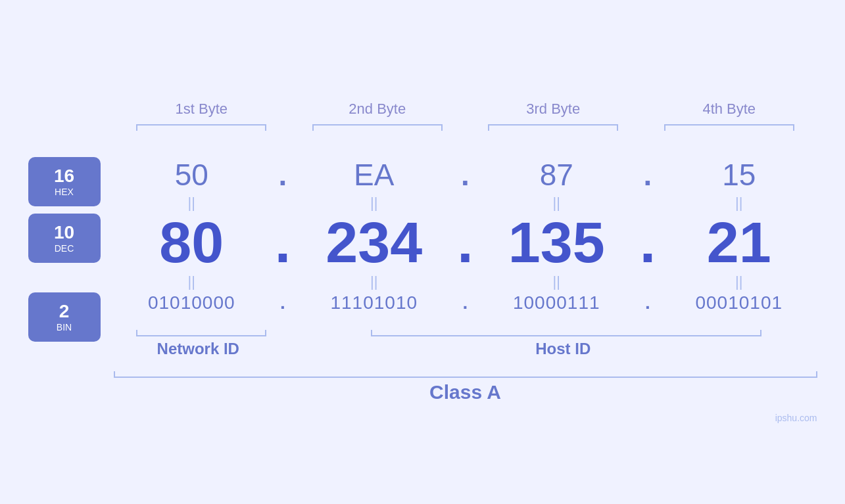 The width and height of the screenshot is (845, 504). Describe the element at coordinates (374, 282) in the screenshot. I see `eq2-b2: ||` at that location.